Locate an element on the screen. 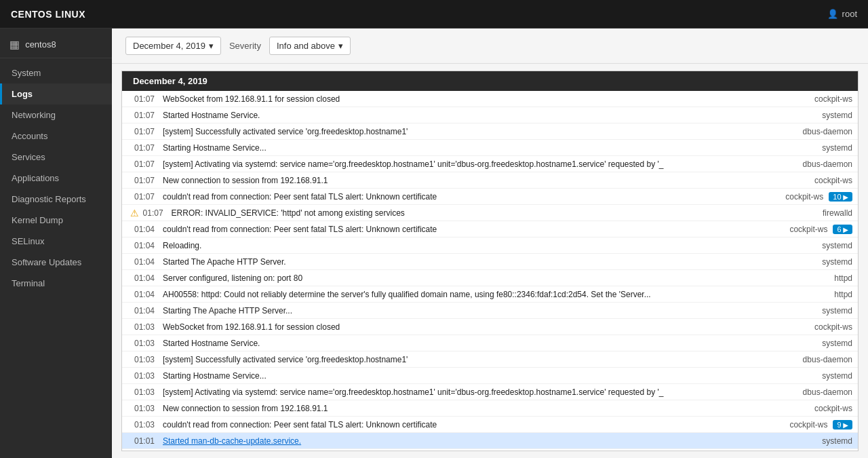  log-badge: 10 is located at coordinates (841, 197).